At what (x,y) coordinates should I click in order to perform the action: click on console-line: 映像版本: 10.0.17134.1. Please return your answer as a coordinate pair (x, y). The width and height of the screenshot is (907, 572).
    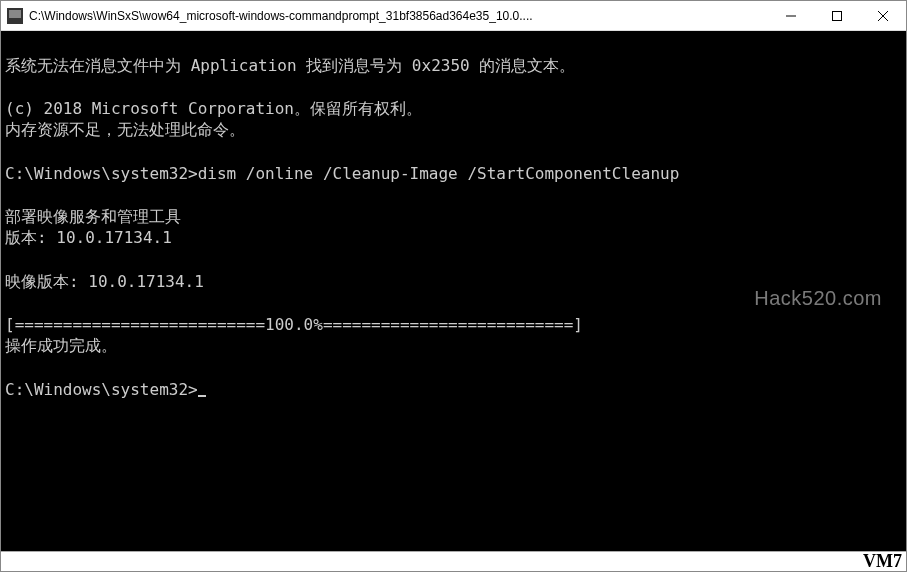
    Looking at the image, I should click on (104, 282).